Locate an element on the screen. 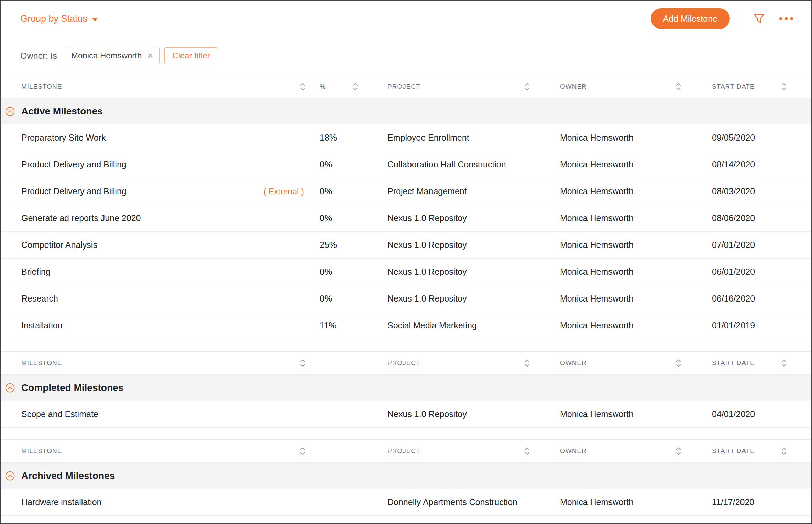 The width and height of the screenshot is (812, 524). owner-filter-chip-label: Monica Hemsworth is located at coordinates (107, 56).